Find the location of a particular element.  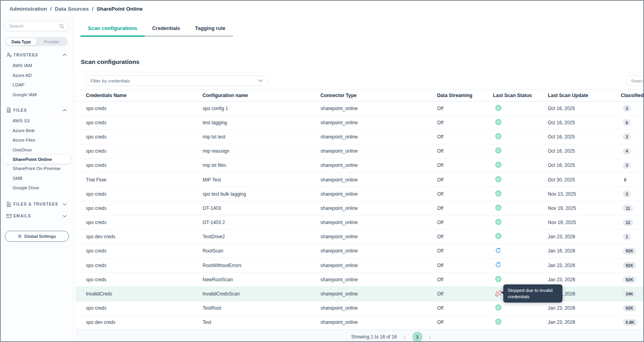

sidebar-section-trustees: TRUSTEES is located at coordinates (37, 55).